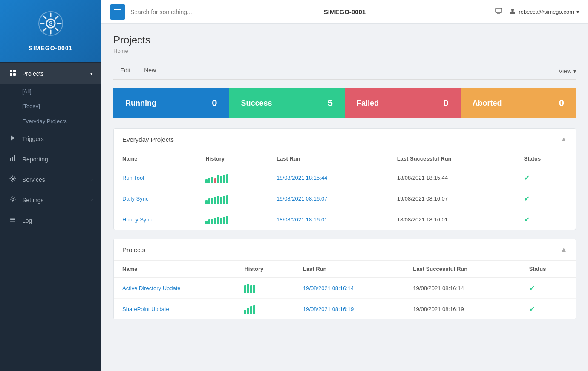  Describe the element at coordinates (578, 12) in the screenshot. I see `user-chevron-icon: ▾` at that location.